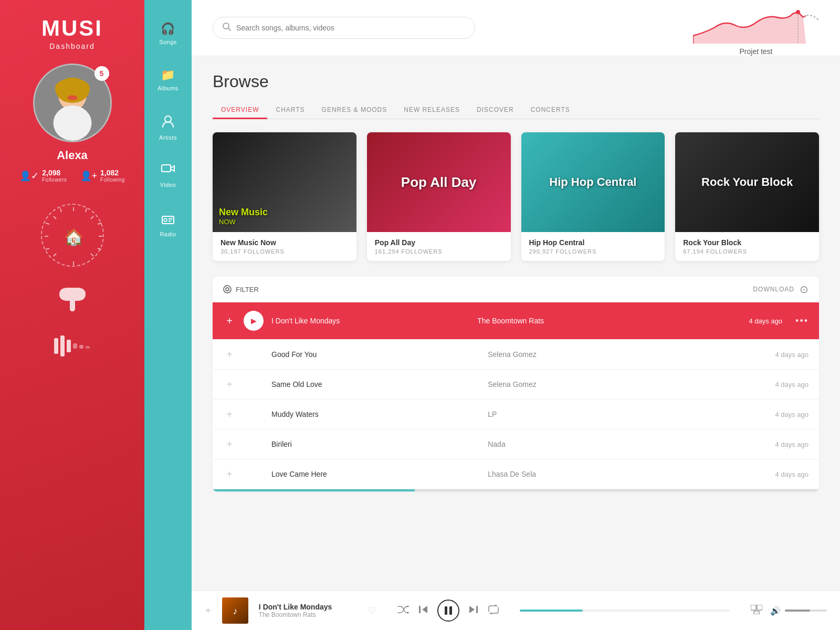 The image size is (840, 630). Describe the element at coordinates (168, 75) in the screenshot. I see `albums-icon: 📁` at that location.